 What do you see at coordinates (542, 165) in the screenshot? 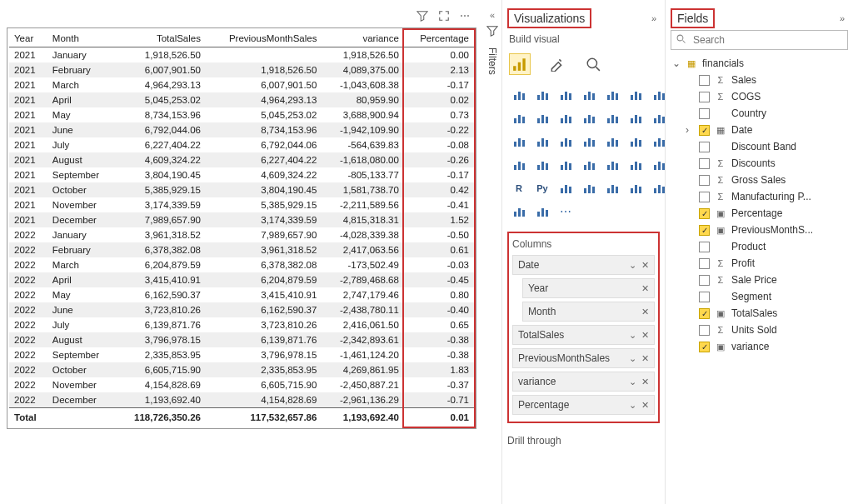
I see `viz-card-icon` at bounding box center [542, 165].